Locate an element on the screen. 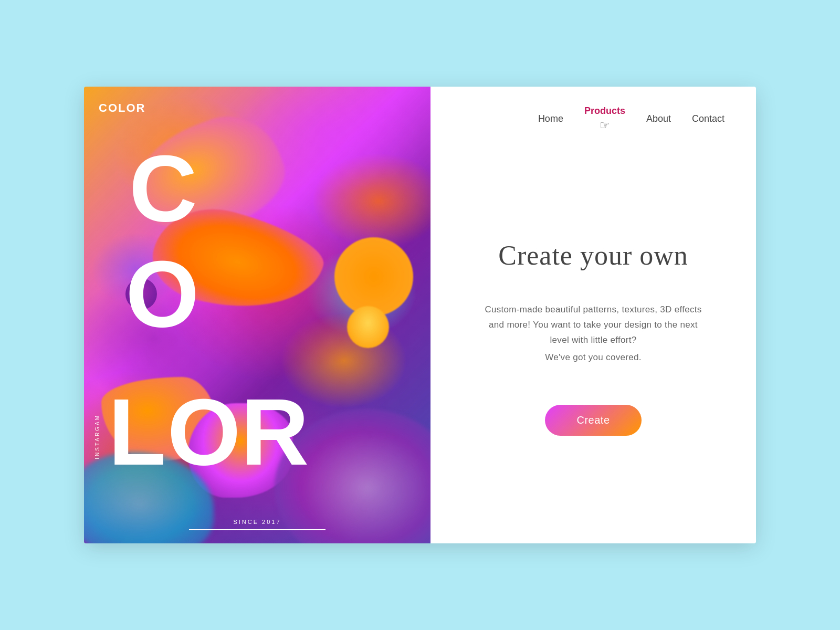  letter-o: O is located at coordinates (162, 294).